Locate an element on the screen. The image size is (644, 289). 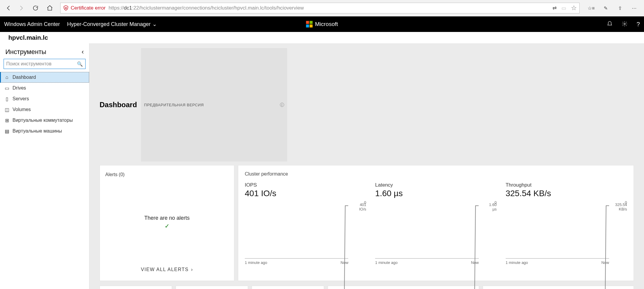
app-header: Windows Admin Center Hyper-Converged Clu… is located at coordinates (322, 24).